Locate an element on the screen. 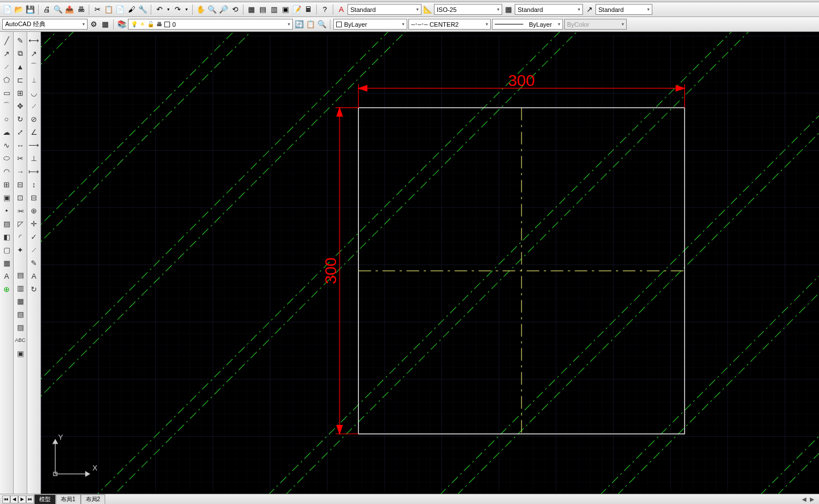  move-icon: ✥ is located at coordinates (20, 106).